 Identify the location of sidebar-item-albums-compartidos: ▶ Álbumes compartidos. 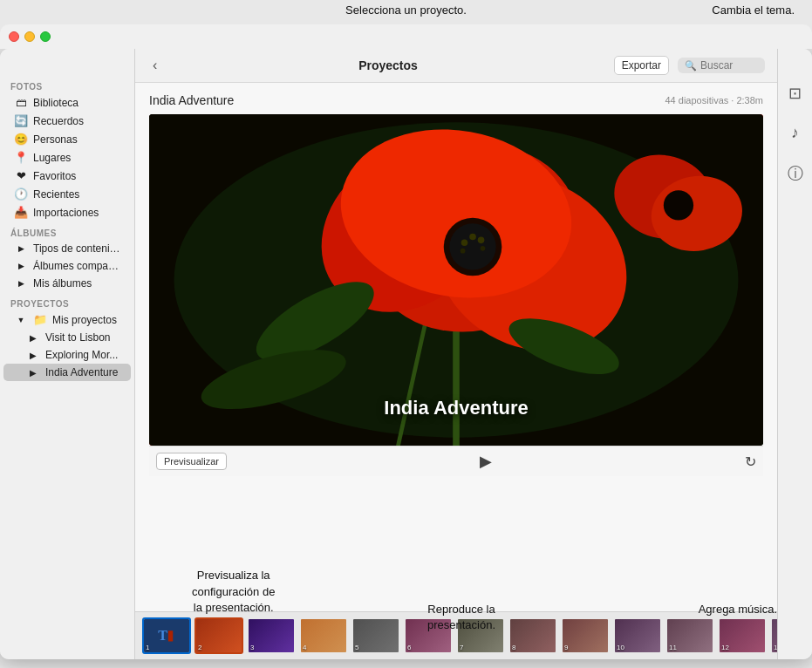
(67, 266).